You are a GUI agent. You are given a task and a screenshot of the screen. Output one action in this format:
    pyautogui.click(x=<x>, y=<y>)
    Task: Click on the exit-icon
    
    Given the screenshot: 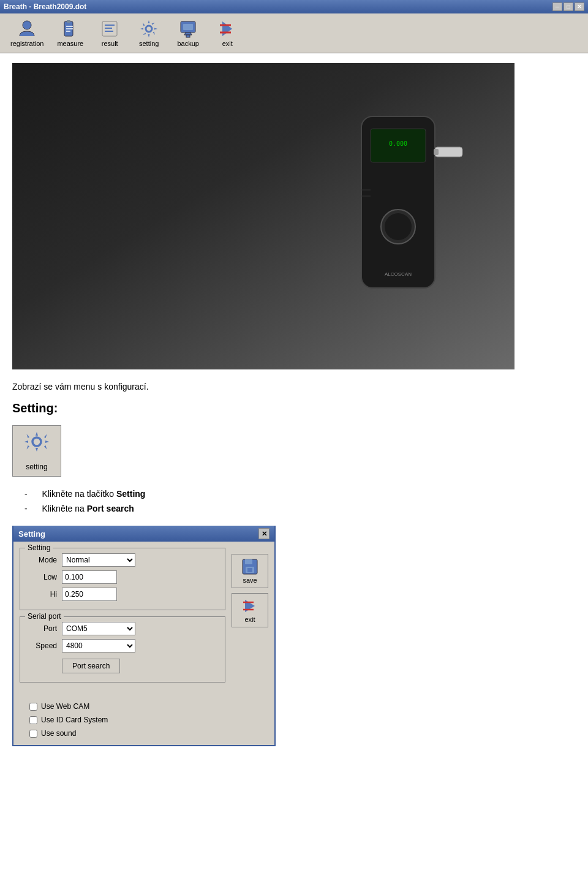 What is the action you would take?
    pyautogui.click(x=227, y=29)
    